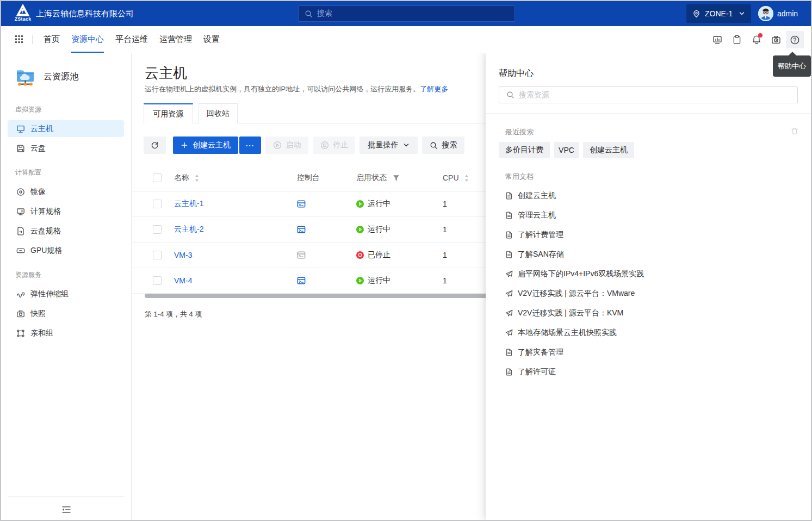 The image size is (812, 521). What do you see at coordinates (25, 77) in the screenshot?
I see `cloud-pool-icon` at bounding box center [25, 77].